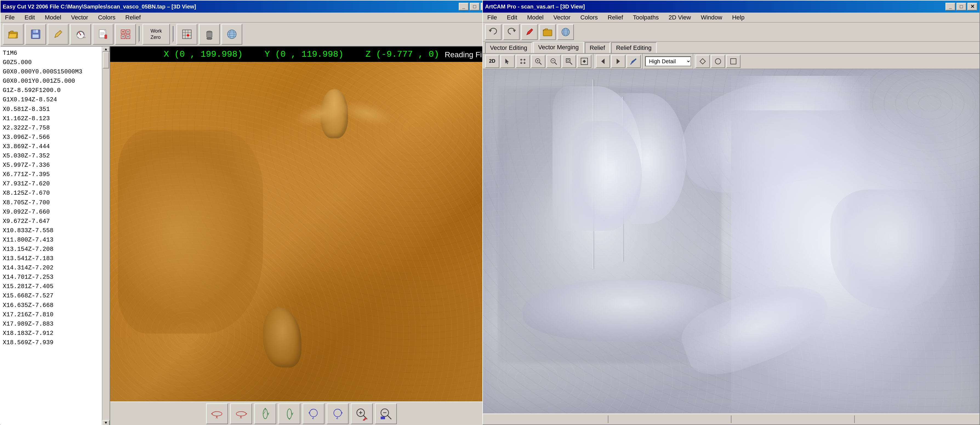 Image resolution: width=980 pixels, height=425 pixels. What do you see at coordinates (554, 62) in the screenshot?
I see `zoom-out-right-button` at bounding box center [554, 62].